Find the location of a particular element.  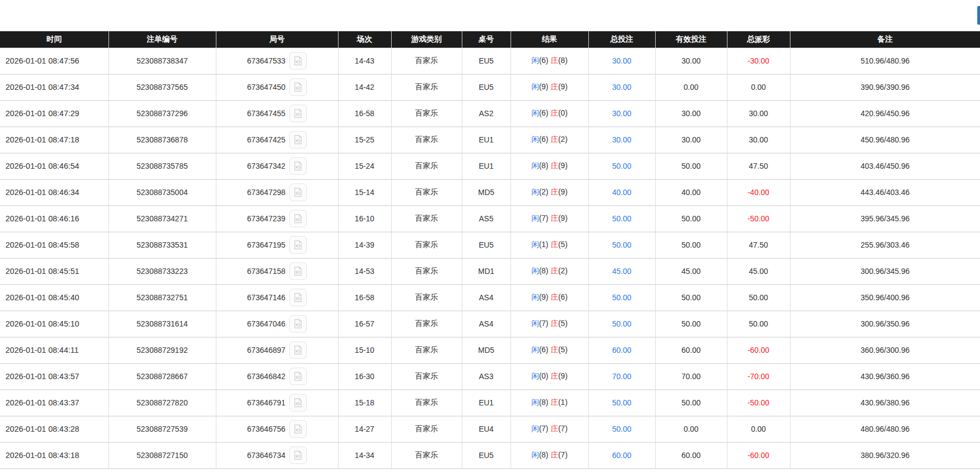

round-id: 673646842 is located at coordinates (266, 376).